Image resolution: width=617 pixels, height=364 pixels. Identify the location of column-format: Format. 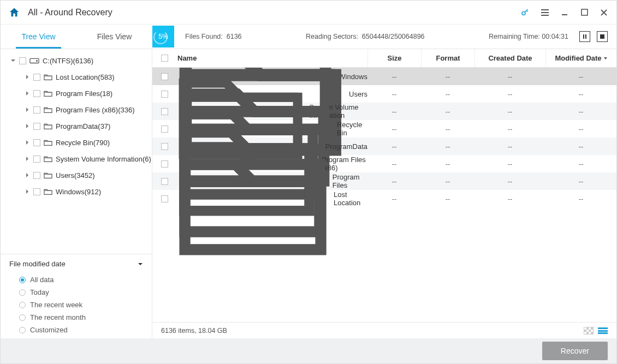
(448, 58).